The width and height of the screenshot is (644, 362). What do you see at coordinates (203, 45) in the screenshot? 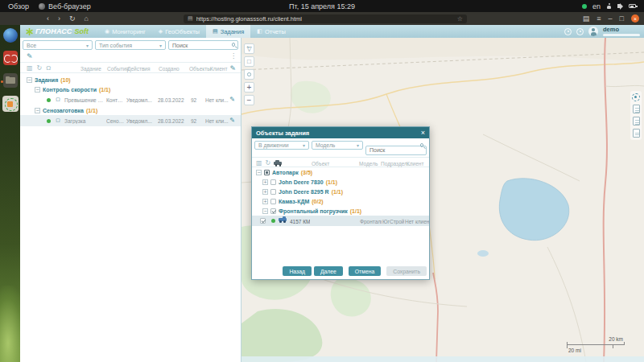
I see `task-search-input` at bounding box center [203, 45].